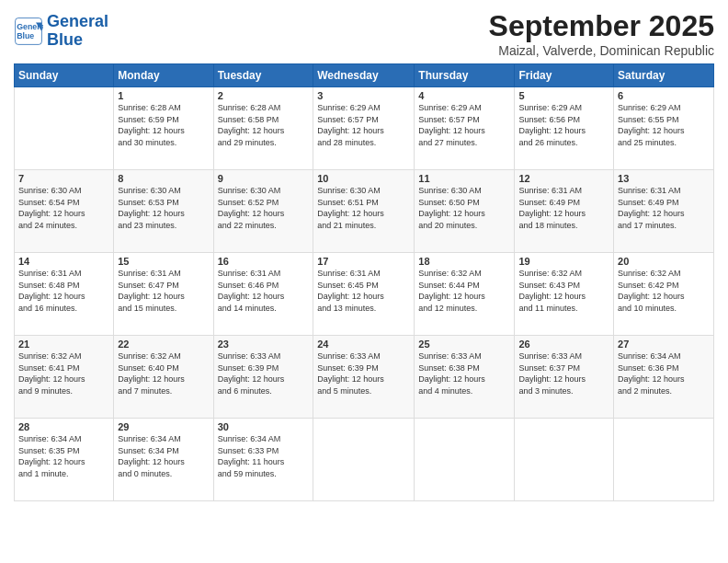  Describe the element at coordinates (664, 96) in the screenshot. I see `day-number: 6` at that location.